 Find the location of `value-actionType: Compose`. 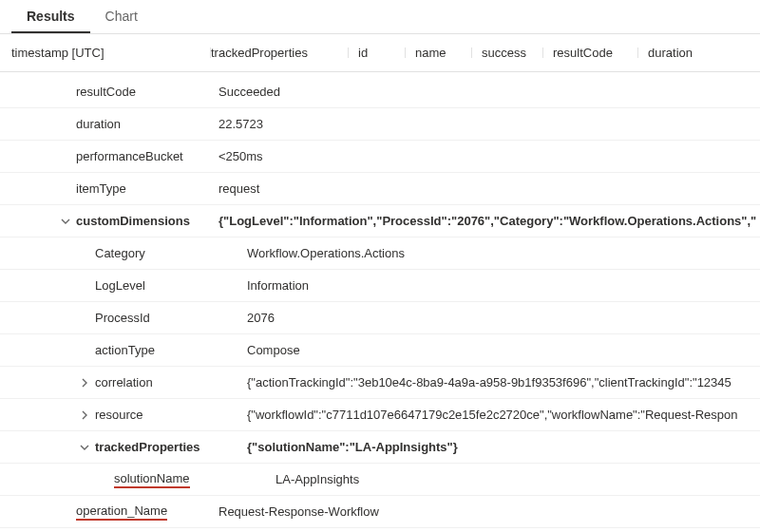

value-actionType: Compose is located at coordinates (489, 350).